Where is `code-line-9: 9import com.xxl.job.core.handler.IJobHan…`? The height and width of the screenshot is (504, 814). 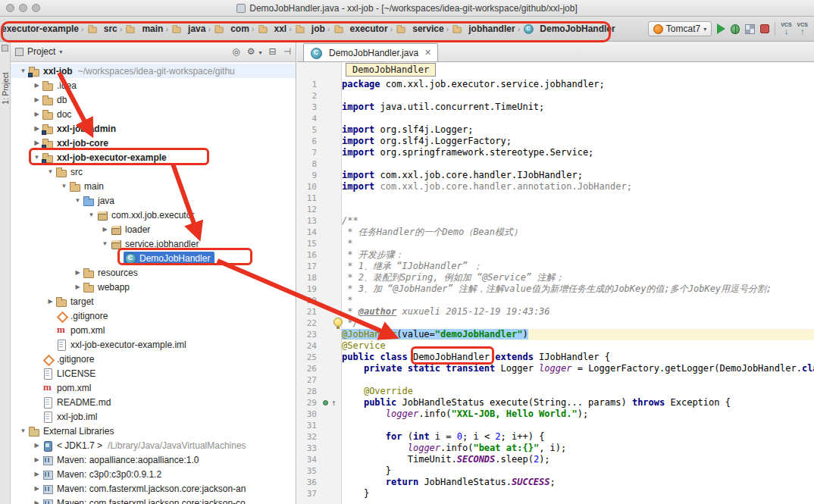 code-line-9: 9import com.xxl.job.core.handler.IJobHan… is located at coordinates (556, 176).